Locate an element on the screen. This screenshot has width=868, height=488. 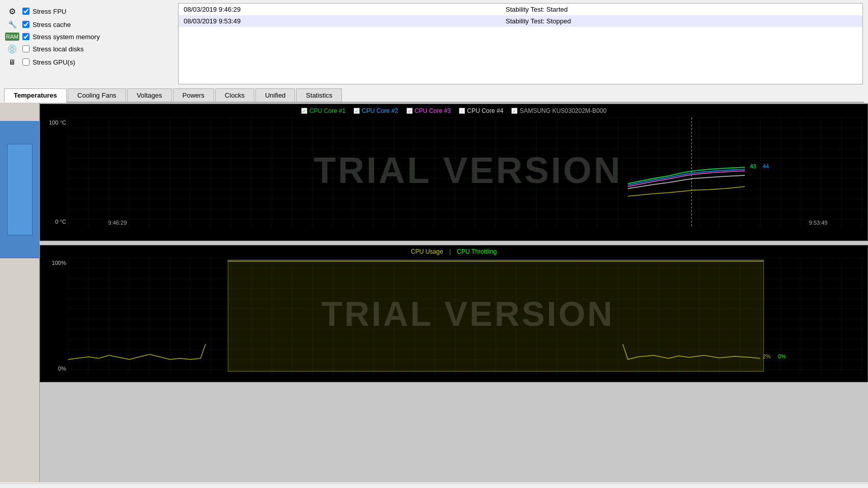
log-row: 08/03/2019 9:46:29 Stability Test: Start… is located at coordinates (520, 9).